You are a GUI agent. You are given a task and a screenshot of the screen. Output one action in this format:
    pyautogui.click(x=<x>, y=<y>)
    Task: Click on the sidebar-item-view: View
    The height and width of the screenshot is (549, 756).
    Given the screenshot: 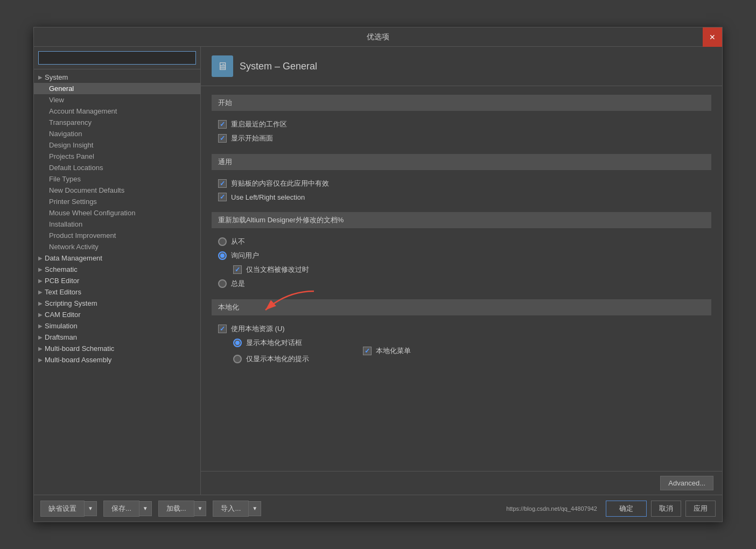 What is the action you would take?
    pyautogui.click(x=117, y=100)
    